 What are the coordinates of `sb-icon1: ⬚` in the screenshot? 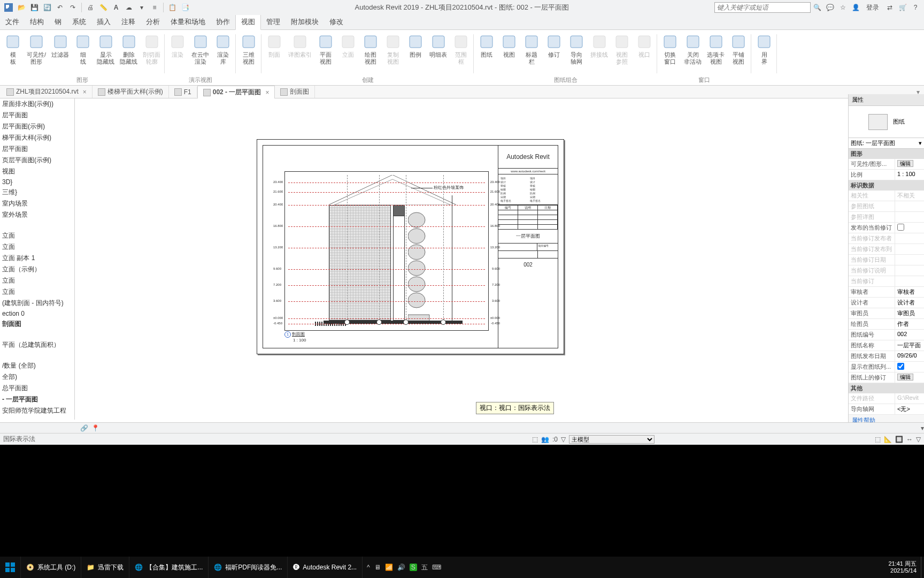 It's located at (878, 439).